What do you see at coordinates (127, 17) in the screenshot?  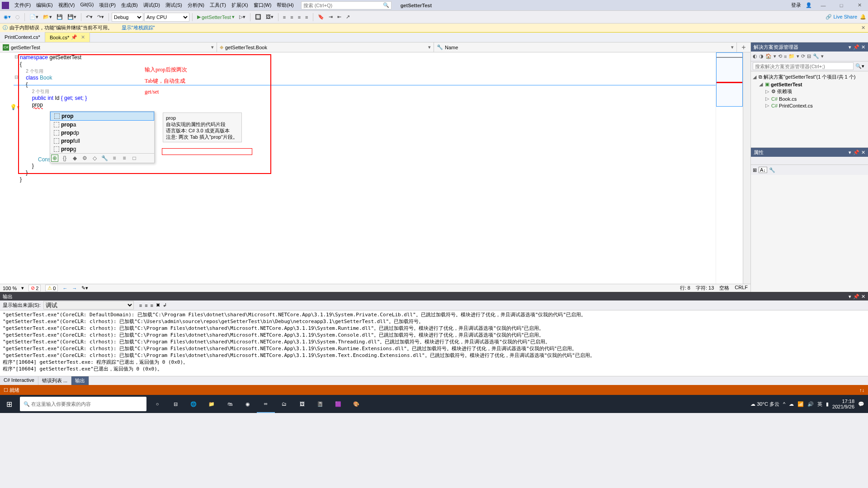 I see `config-dropdown: Debug` at bounding box center [127, 17].